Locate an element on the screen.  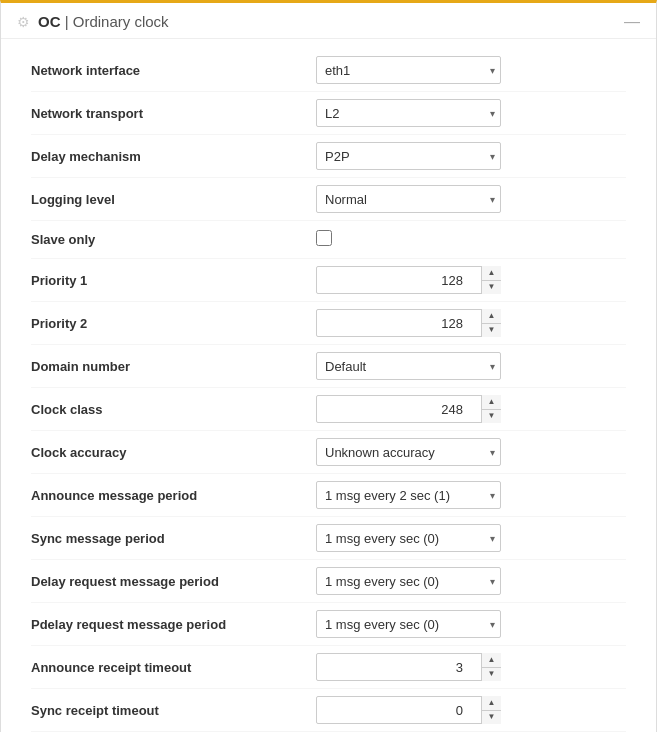
spin-down-priority1: ▼ is located at coordinates (492, 288).